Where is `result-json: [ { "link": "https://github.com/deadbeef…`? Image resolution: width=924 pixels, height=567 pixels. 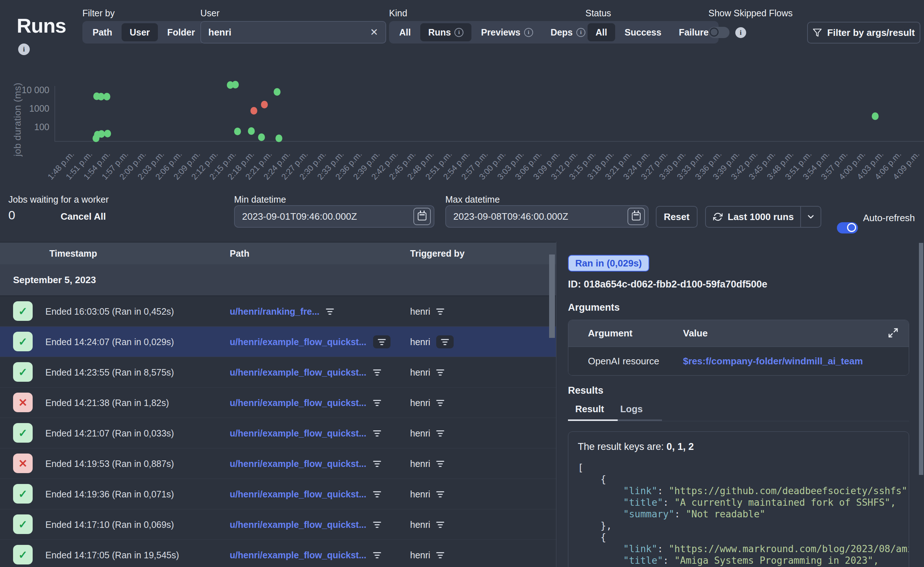
result-json: [ { "link": "https://github.com/deadbeef… is located at coordinates (743, 514).